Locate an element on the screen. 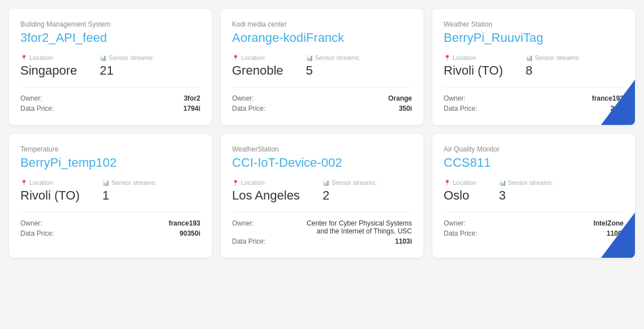  card-stats: 📍 Location Oslo 📊 Sensor streams: 3 is located at coordinates (534, 191).